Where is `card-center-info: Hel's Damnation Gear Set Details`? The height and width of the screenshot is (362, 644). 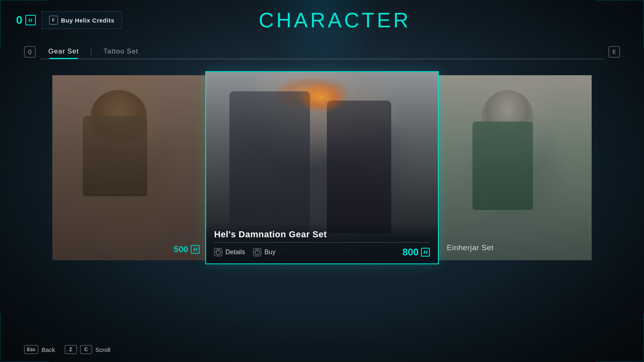 card-center-info: Hel's Damnation Gear Set Details is located at coordinates (322, 243).